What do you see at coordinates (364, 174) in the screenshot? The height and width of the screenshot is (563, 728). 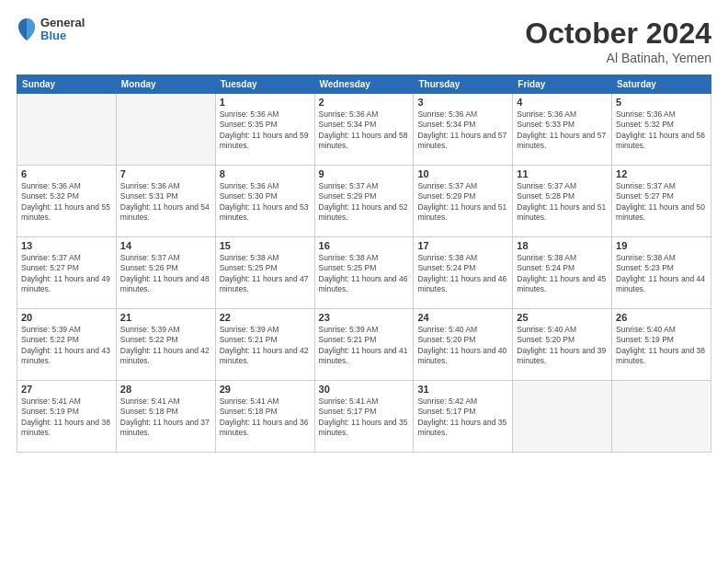 I see `day-number: 9` at bounding box center [364, 174].